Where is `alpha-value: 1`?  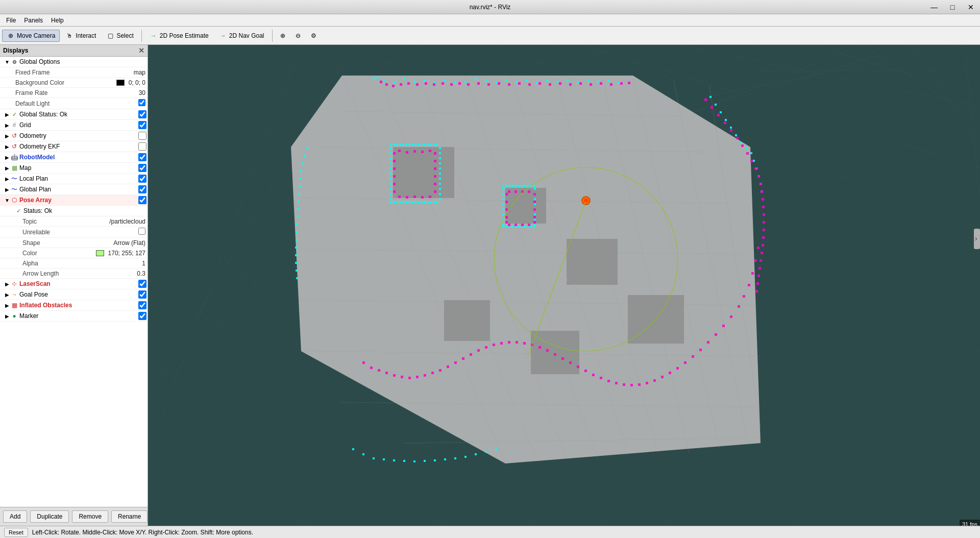
alpha-value: 1 is located at coordinates (144, 263).